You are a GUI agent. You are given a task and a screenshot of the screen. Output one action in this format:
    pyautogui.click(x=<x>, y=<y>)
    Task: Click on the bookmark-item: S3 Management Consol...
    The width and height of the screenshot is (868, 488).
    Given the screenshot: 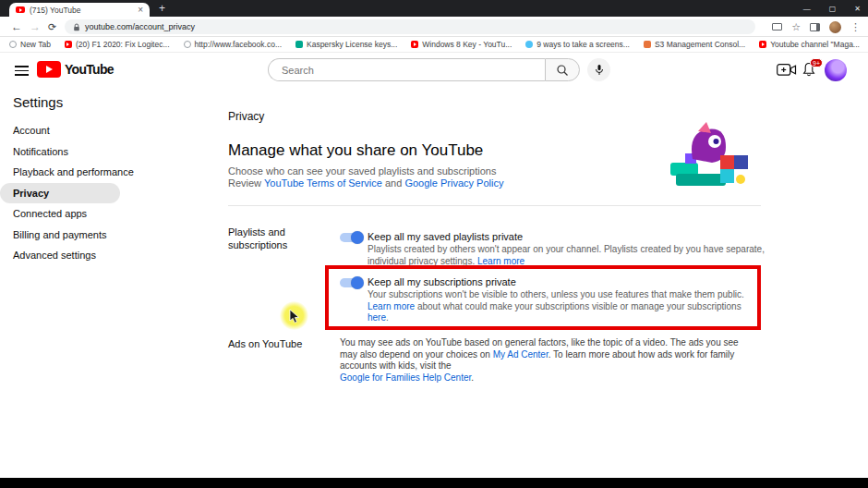 What is the action you would take?
    pyautogui.click(x=694, y=44)
    